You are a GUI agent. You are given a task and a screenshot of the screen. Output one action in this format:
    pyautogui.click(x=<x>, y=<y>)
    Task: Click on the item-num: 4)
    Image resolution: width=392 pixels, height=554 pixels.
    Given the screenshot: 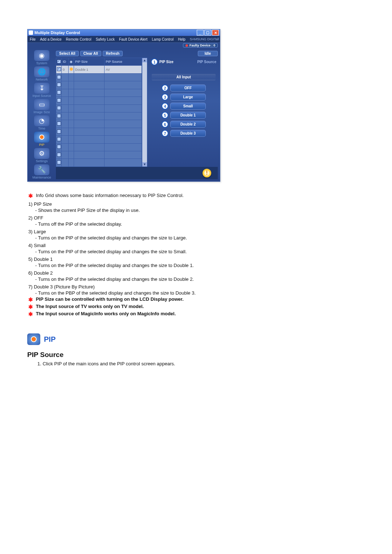 What is the action you would take?
    pyautogui.click(x=30, y=245)
    